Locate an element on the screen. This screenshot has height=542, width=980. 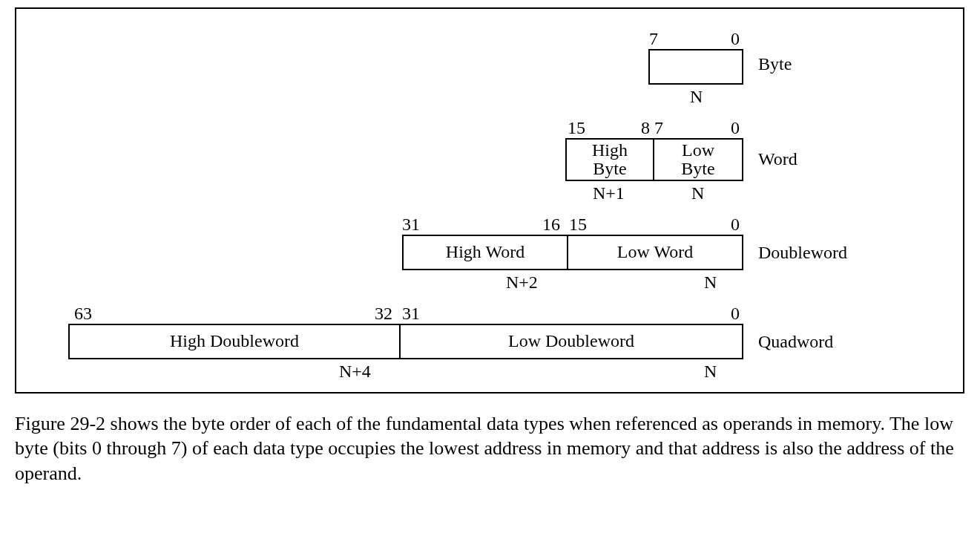
dword-bit-31: 31 is located at coordinates (411, 224).